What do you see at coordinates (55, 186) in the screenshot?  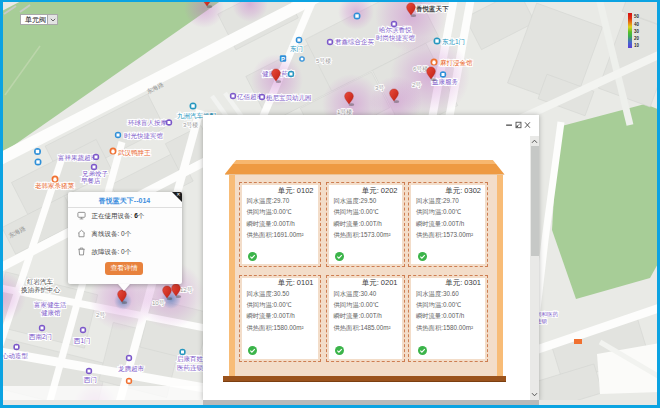 I see `svg-text: 老韩家杀猪菜` at bounding box center [55, 186].